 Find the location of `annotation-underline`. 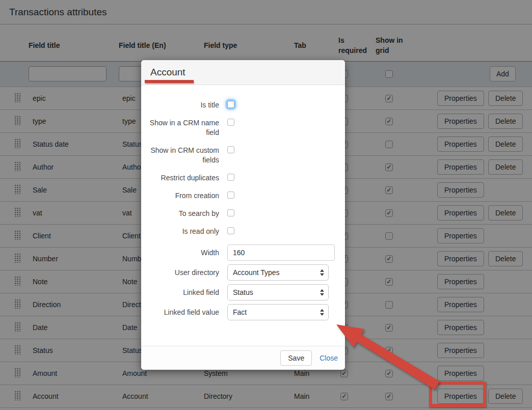

annotation-underline is located at coordinates (169, 81).